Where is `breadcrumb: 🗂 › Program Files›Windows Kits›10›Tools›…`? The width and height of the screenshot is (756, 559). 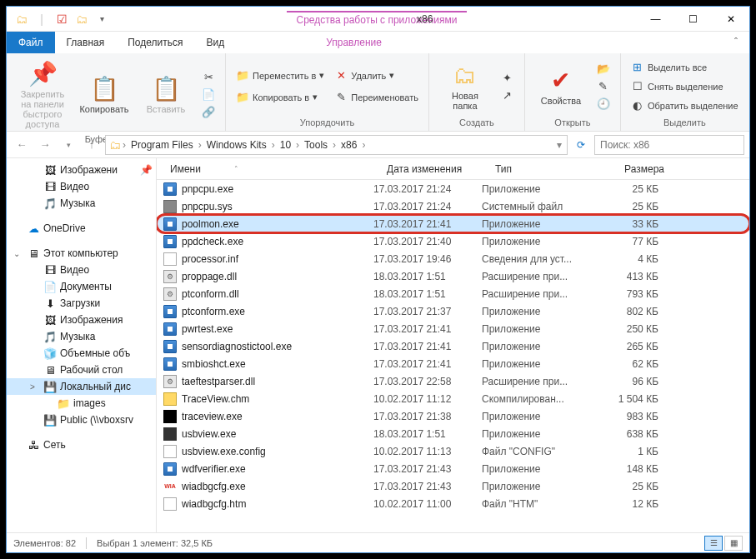 breadcrumb: 🗂 › Program Files›Windows Kits›10›Tools›… is located at coordinates (337, 145).